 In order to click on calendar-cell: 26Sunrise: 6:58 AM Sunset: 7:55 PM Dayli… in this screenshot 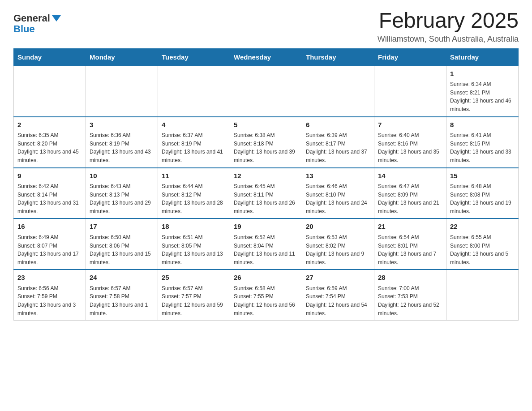, I will do `click(266, 295)`.